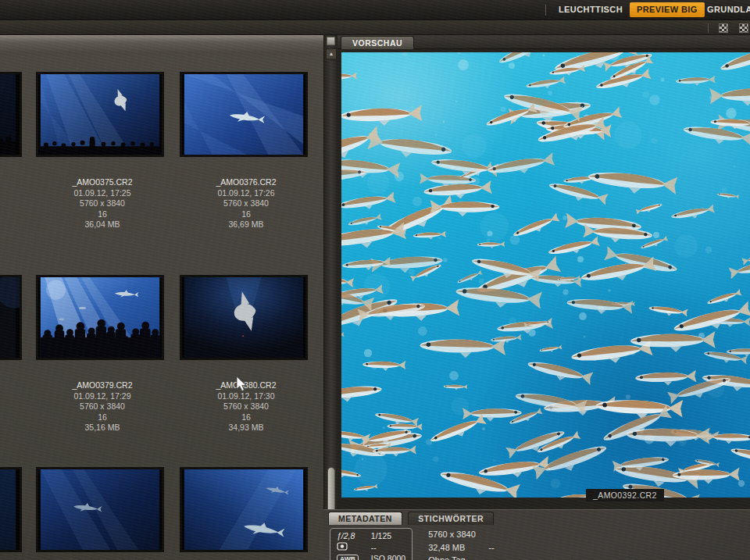  What do you see at coordinates (451, 519) in the screenshot?
I see `tab-stichwoerter: STICHWÖRTER` at bounding box center [451, 519].